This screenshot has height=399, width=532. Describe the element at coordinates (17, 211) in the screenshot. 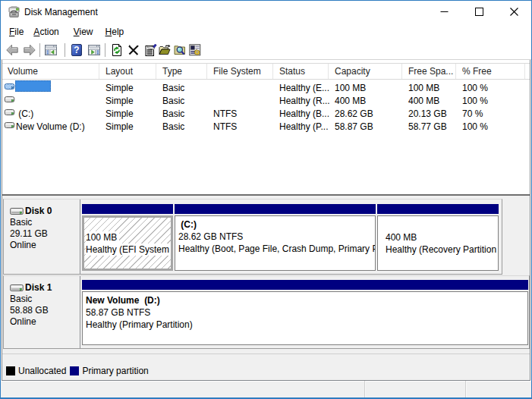

I see `disk-icon` at that location.